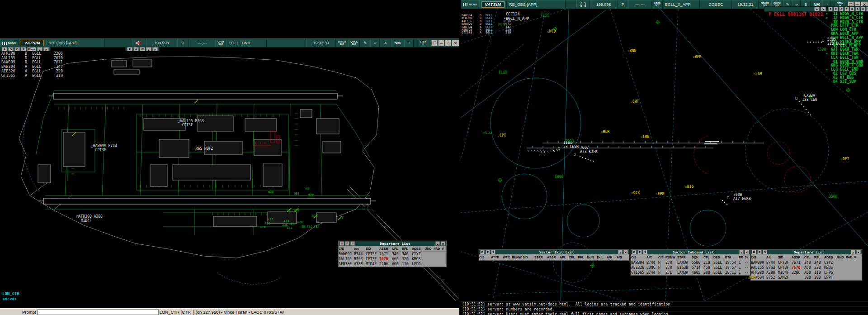 This screenshot has width=868, height=315. I want to click on waypoint-label-may: ▫MAY, so click(751, 278).